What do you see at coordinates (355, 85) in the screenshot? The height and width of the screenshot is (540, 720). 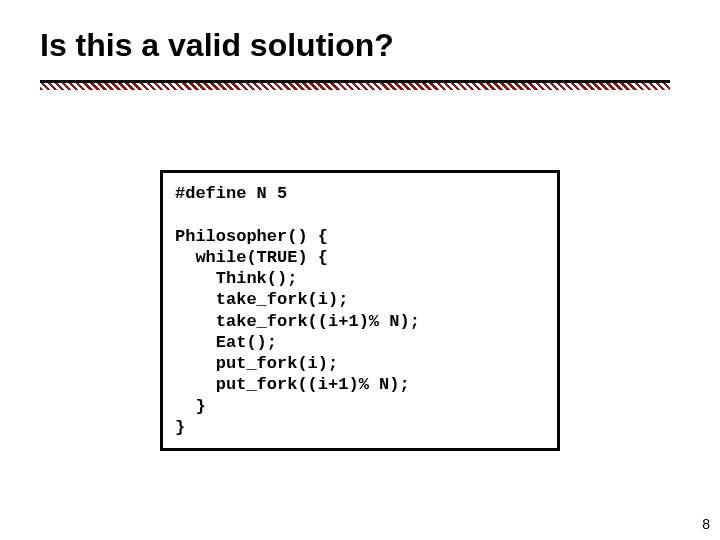 I see `title-rule` at bounding box center [355, 85].